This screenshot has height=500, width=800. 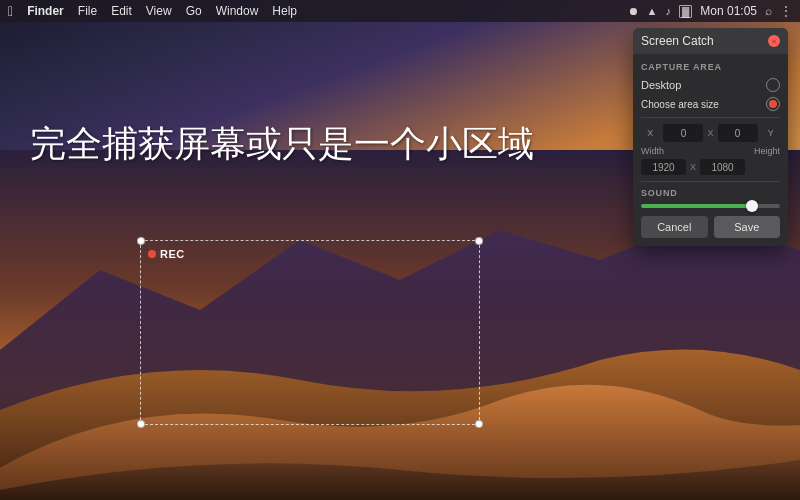 I want to click on width-input, so click(x=664, y=167).